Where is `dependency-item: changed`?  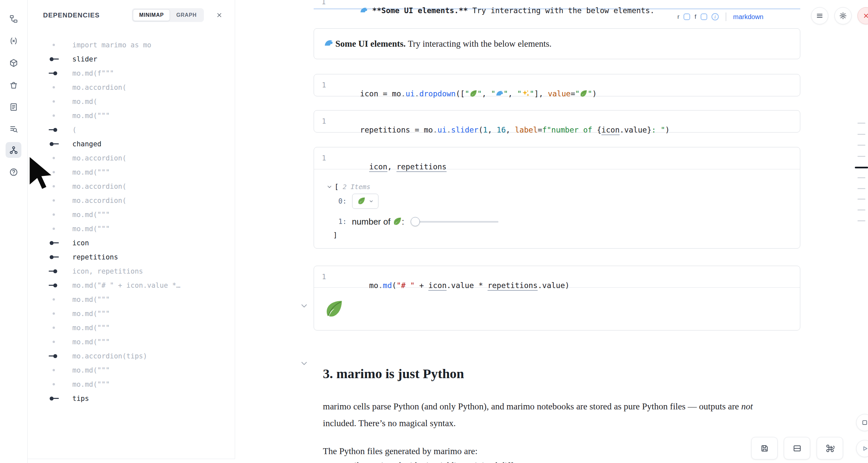
dependency-item: changed is located at coordinates (131, 144).